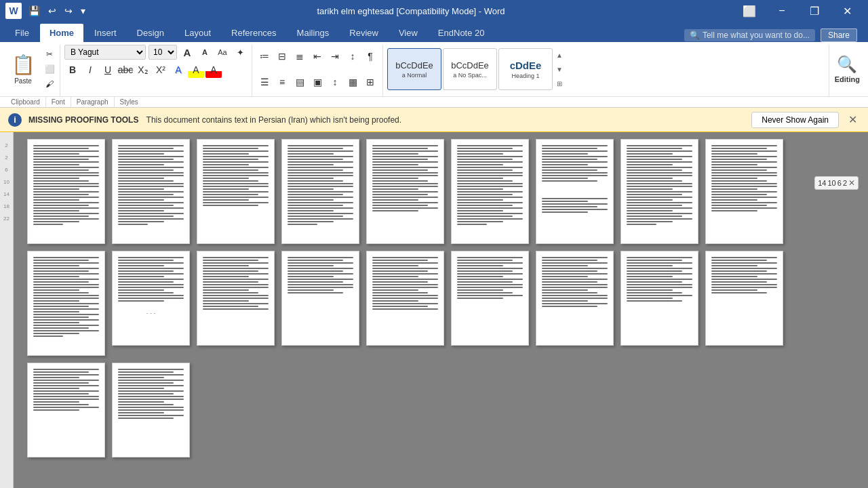  I want to click on styles-expand: ⊞, so click(559, 83).